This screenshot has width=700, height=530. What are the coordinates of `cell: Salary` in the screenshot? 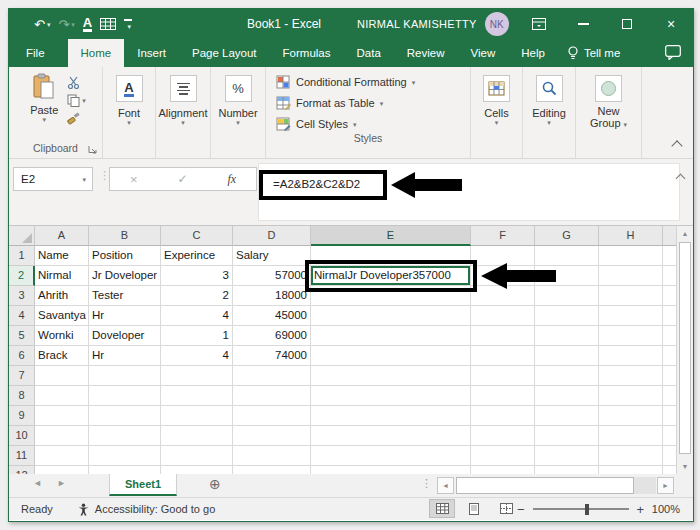 It's located at (272, 256).